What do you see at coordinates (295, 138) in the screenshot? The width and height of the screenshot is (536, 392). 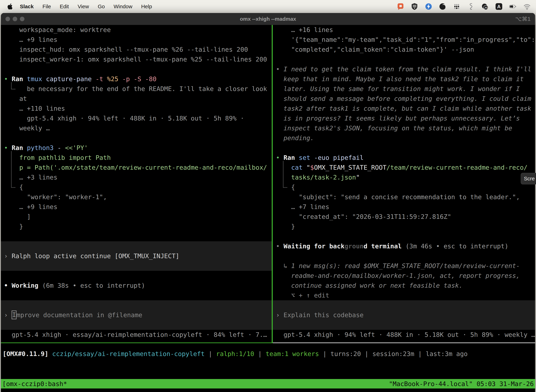 I see `terminal-text-segment: pending.` at bounding box center [295, 138].